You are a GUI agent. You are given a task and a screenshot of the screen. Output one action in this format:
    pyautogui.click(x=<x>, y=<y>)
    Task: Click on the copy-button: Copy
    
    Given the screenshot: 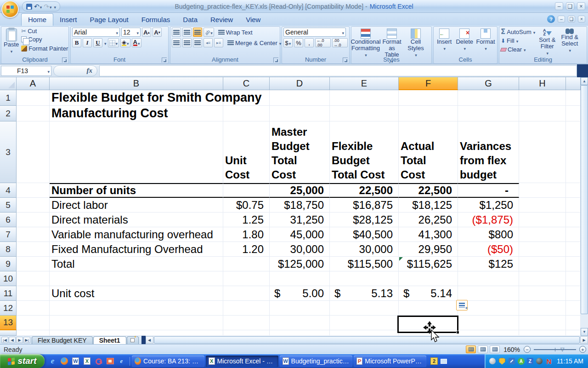 What is the action you would take?
    pyautogui.click(x=45, y=40)
    